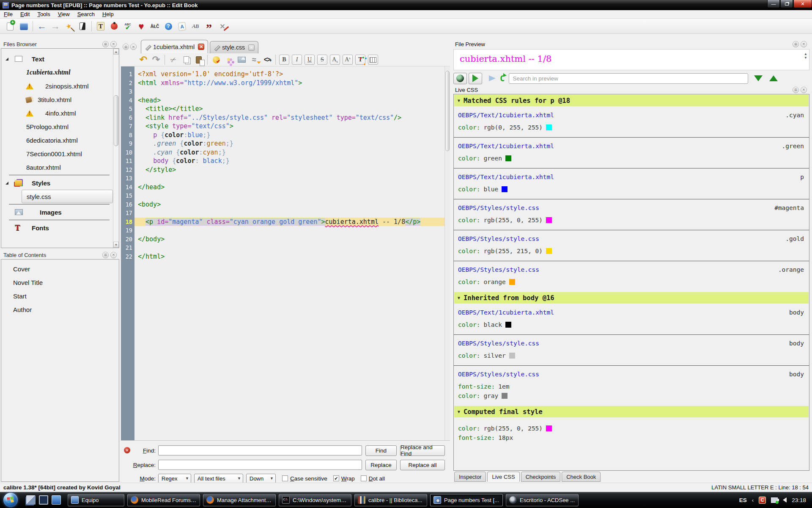 Image resolution: width=812 pixels, height=508 pixels. What do you see at coordinates (289, 152) in the screenshot?
I see `code-line-10: .cyan {color:cyan;}` at bounding box center [289, 152].